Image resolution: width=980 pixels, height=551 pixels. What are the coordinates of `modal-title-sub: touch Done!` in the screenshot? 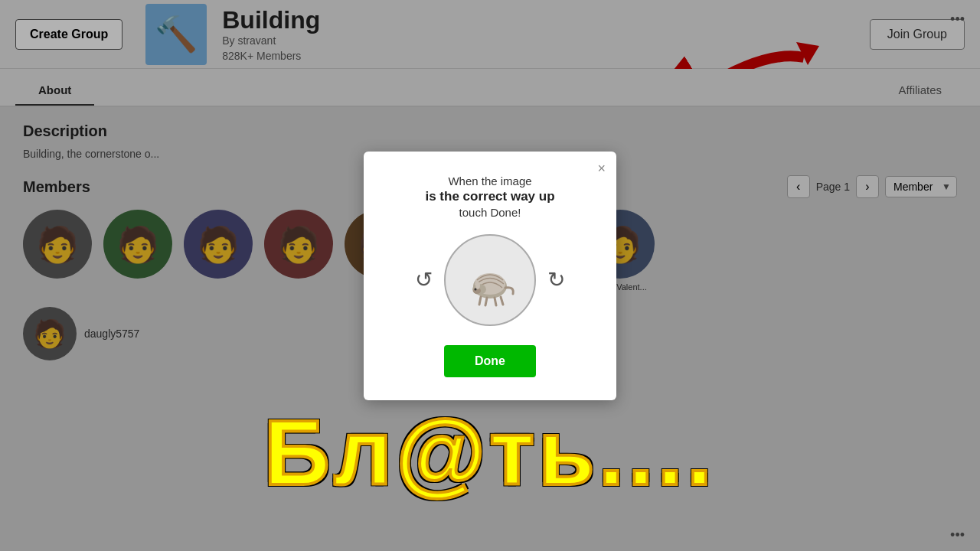 It's located at (490, 213).